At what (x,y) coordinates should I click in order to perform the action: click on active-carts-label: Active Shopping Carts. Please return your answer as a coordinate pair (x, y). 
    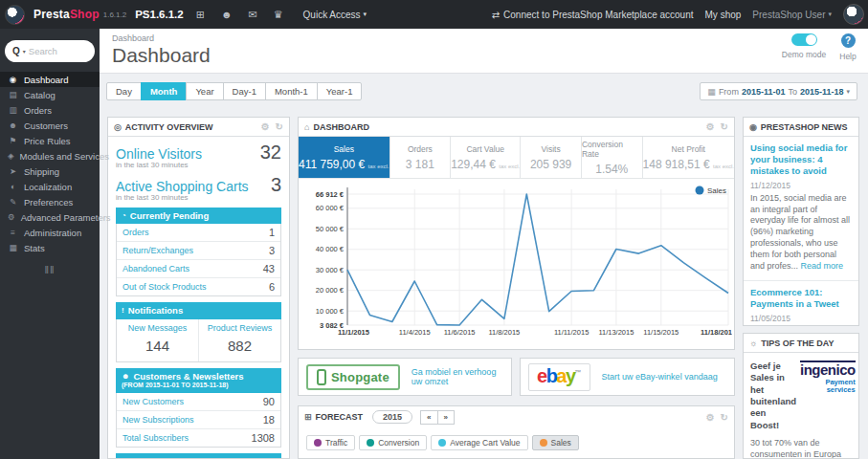
    Looking at the image, I should click on (182, 186).